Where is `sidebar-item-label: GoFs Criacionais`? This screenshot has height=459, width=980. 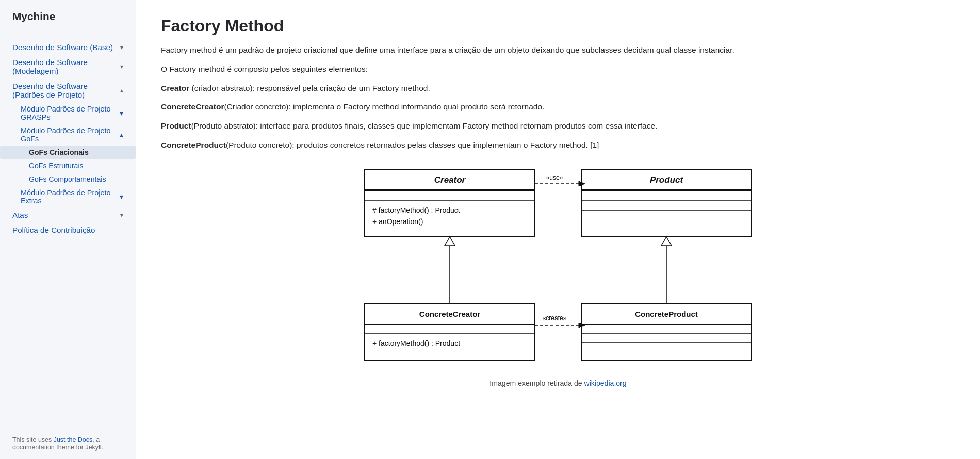
sidebar-item-label: GoFs Criacionais is located at coordinates (59, 152).